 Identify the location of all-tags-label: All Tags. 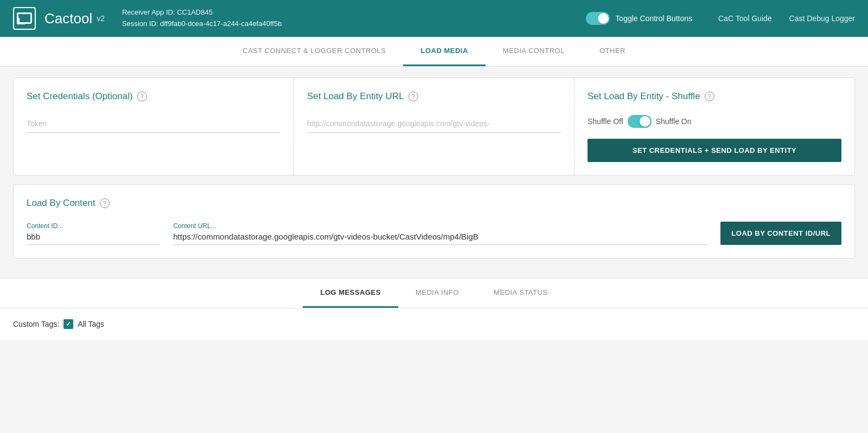
(91, 324).